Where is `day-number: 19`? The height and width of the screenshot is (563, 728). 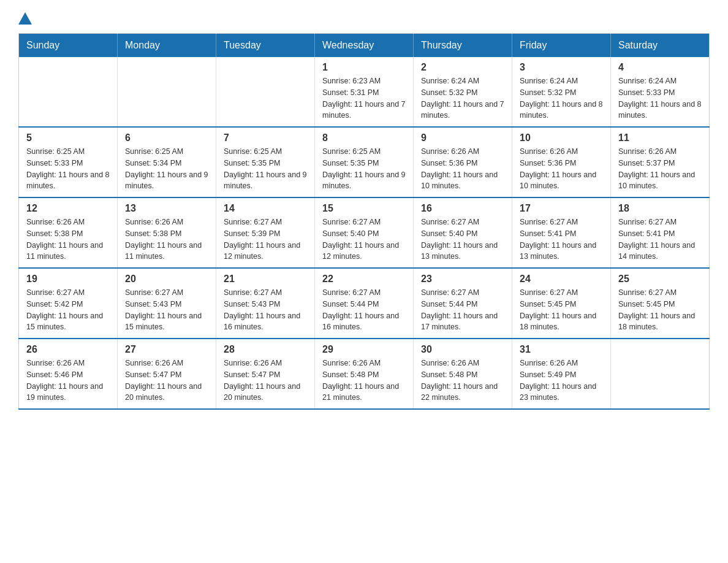
day-number: 19 is located at coordinates (68, 279).